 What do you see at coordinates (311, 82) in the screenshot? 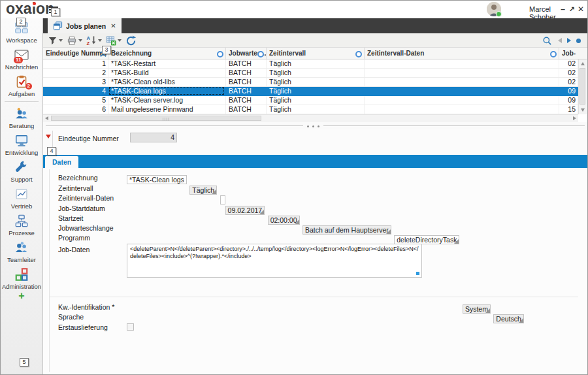
I see `table-row-3: 3 *TASK-Clean old-libs BATCH Täglich 02` at bounding box center [311, 82].